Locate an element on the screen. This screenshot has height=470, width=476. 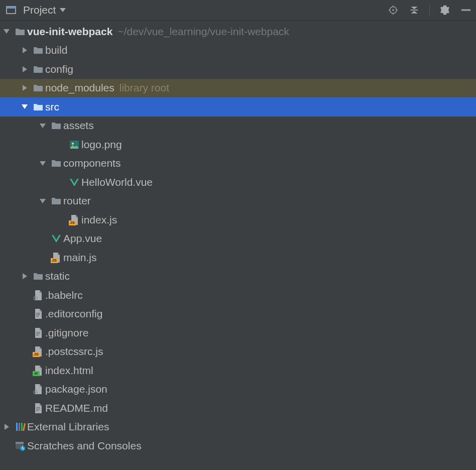
chevron-down-icon is located at coordinates (63, 10).